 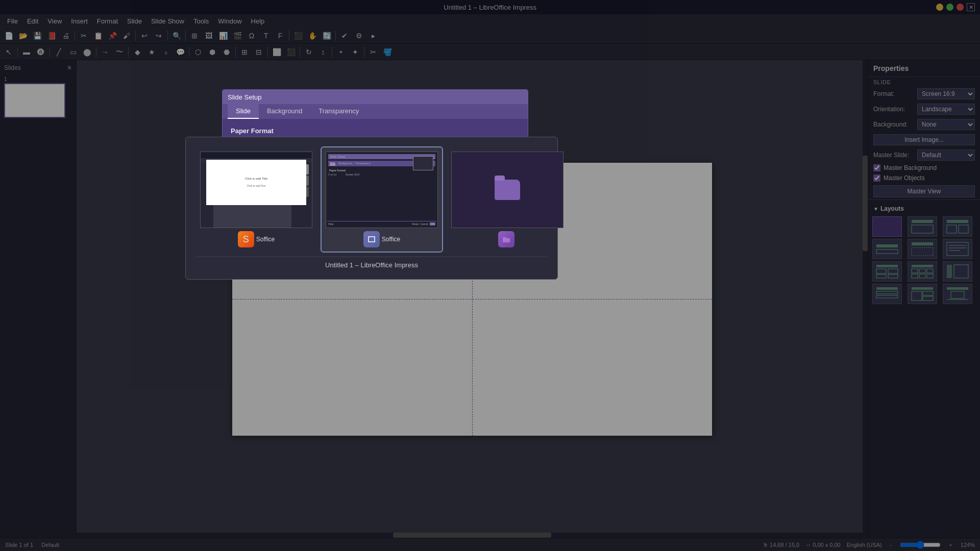 I want to click on app-label-row-impress1, so click(x=507, y=239).